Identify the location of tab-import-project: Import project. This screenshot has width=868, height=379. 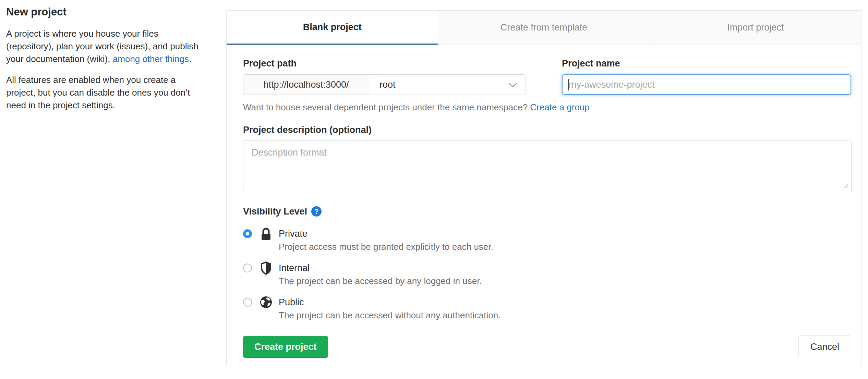
(756, 28).